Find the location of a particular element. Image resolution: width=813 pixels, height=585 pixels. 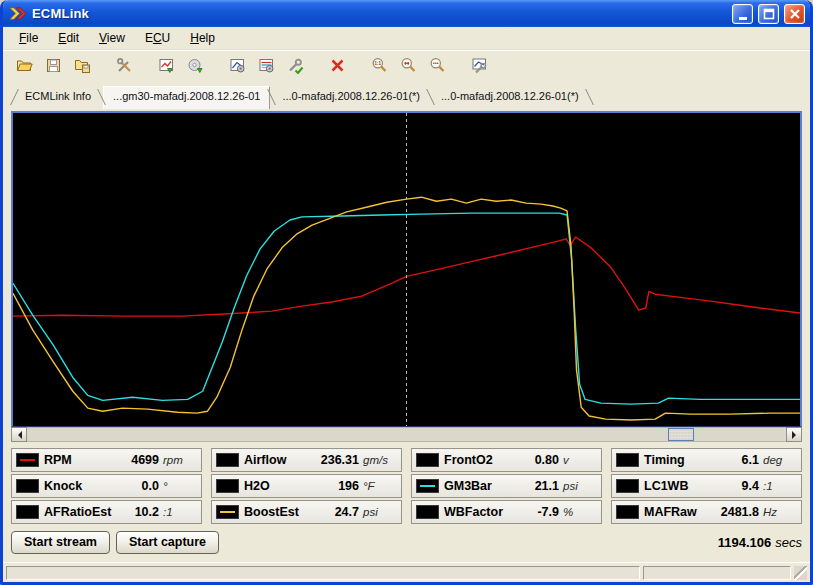

menu-ecu: ECU is located at coordinates (158, 38).